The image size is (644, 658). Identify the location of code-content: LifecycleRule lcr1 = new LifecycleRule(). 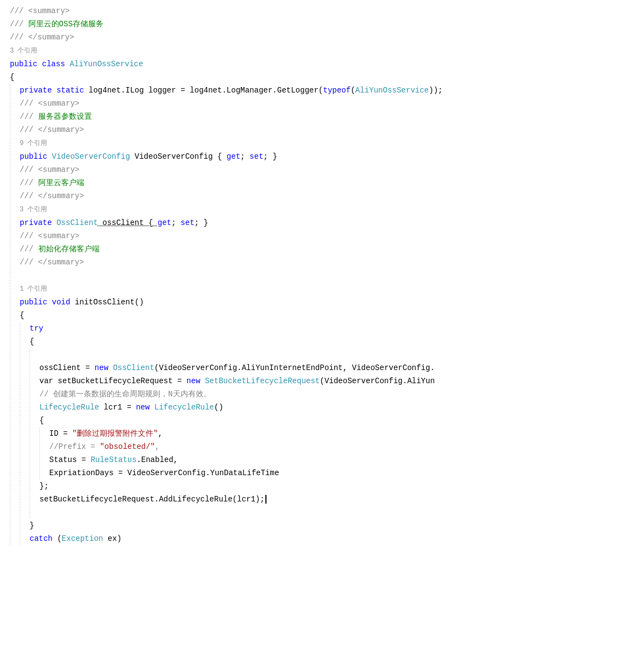
(341, 407).